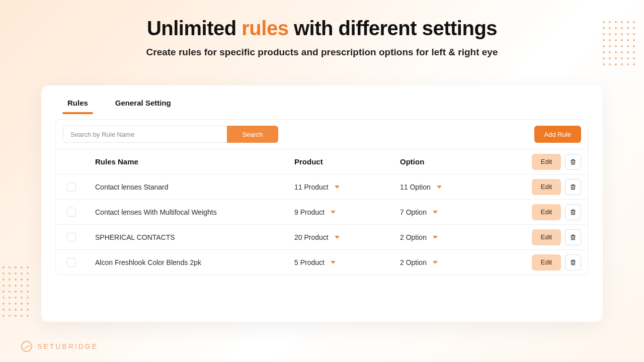 The height and width of the screenshot is (362, 644). What do you see at coordinates (347, 162) in the screenshot?
I see `col-product: Product` at bounding box center [347, 162].